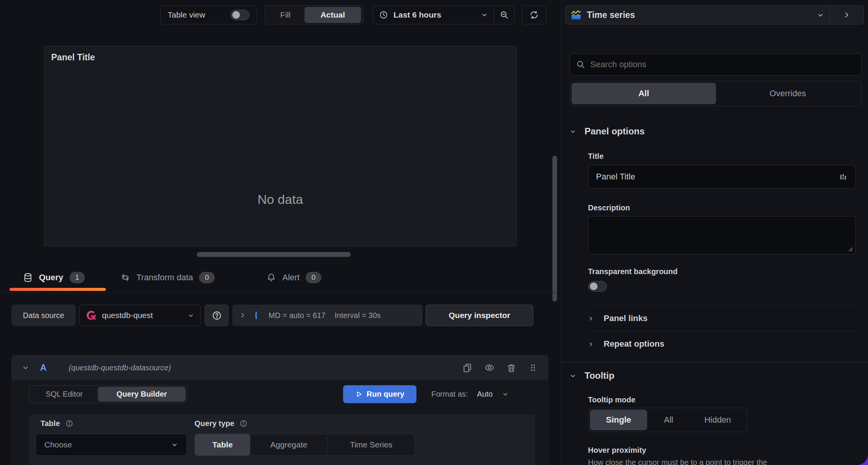 The width and height of the screenshot is (868, 465). What do you see at coordinates (723, 65) in the screenshot?
I see `search-options-input` at bounding box center [723, 65].